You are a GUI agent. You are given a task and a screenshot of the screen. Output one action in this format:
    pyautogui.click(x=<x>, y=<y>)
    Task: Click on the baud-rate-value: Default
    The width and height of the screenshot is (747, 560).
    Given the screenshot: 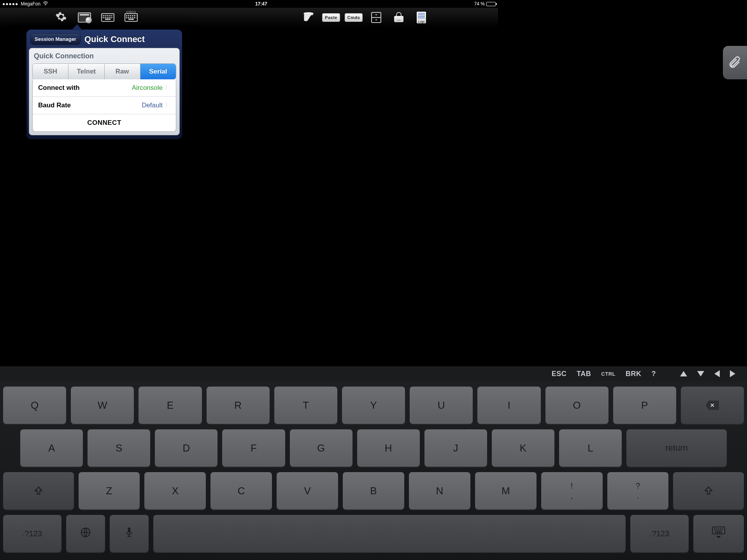 What is the action you would take?
    pyautogui.click(x=152, y=105)
    